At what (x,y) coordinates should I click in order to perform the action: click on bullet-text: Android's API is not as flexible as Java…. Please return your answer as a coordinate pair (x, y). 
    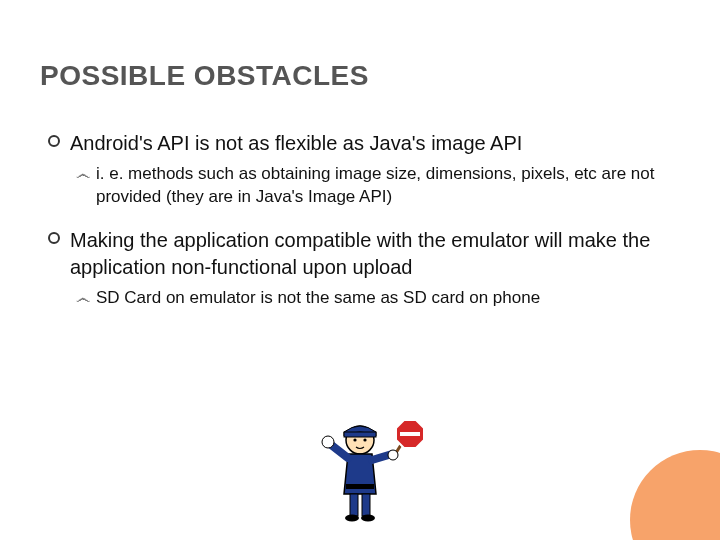
    Looking at the image, I should click on (296, 144).